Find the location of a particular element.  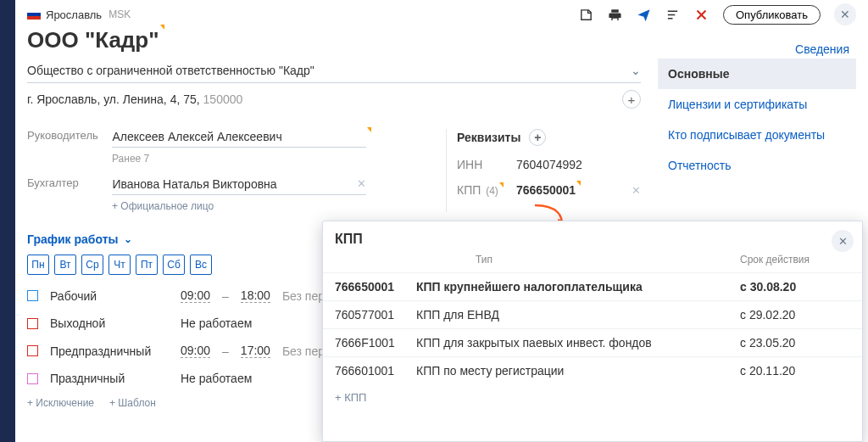

address-field: г. Ярославль, ул. Ленина, 4, 75, 150000 … is located at coordinates (334, 100).